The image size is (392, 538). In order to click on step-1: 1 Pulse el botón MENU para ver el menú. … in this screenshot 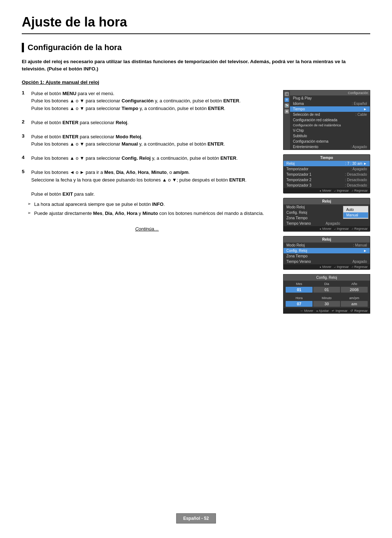, I will do `click(147, 101)`.